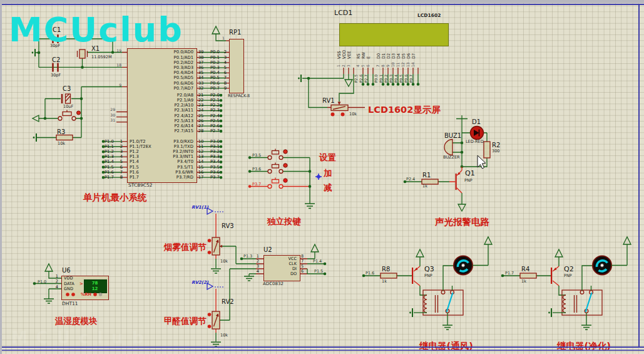  What do you see at coordinates (96, 30) in the screenshot?
I see `mcuclub-logo: MCUclub` at bounding box center [96, 30].